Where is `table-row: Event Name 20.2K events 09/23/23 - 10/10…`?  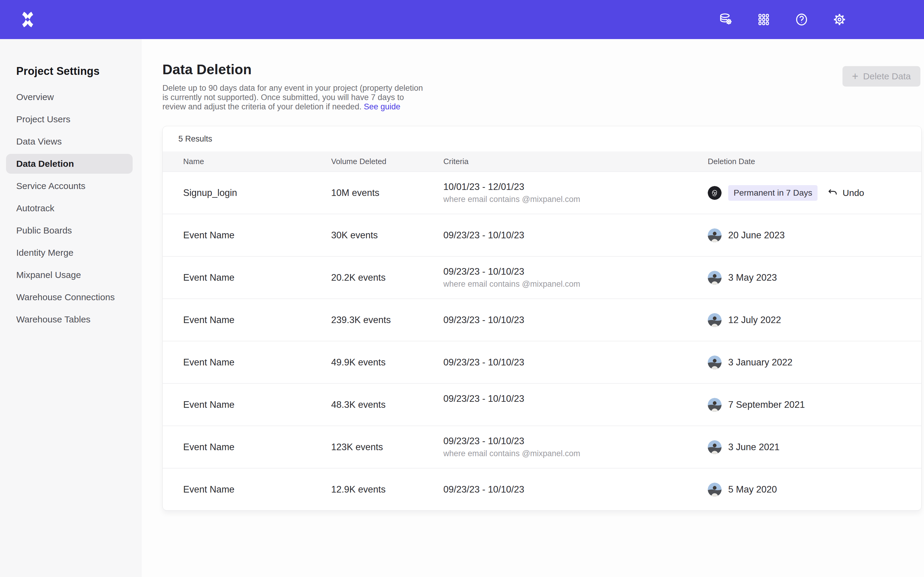
table-row: Event Name 20.2K events 09/23/23 - 10/10… is located at coordinates (542, 277).